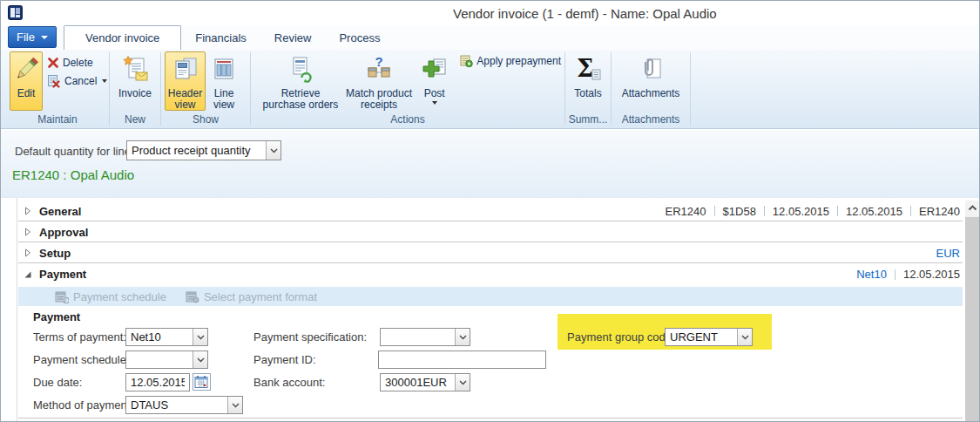 The width and height of the screenshot is (980, 422). I want to click on file-menu-button: File, so click(32, 37).